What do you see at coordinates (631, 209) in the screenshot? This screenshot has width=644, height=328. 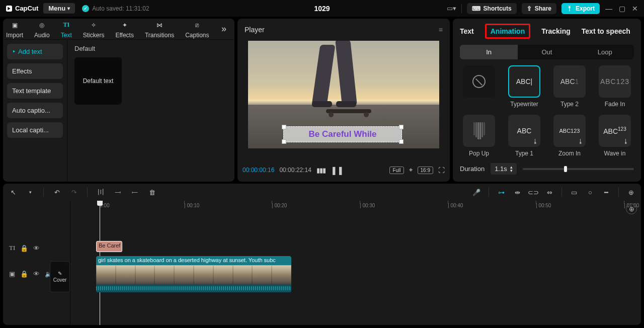 I see `timeline-add-icon: ⊕` at bounding box center [631, 209].